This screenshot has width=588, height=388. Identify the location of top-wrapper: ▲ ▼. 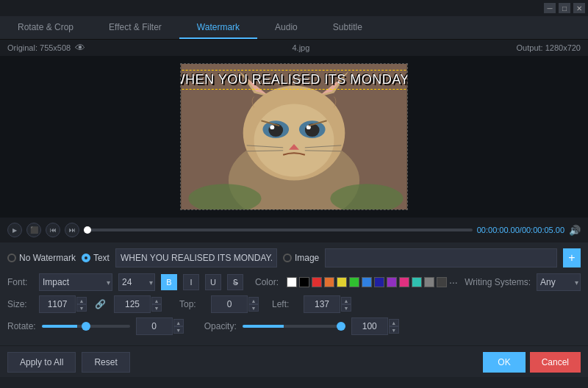
(235, 304).